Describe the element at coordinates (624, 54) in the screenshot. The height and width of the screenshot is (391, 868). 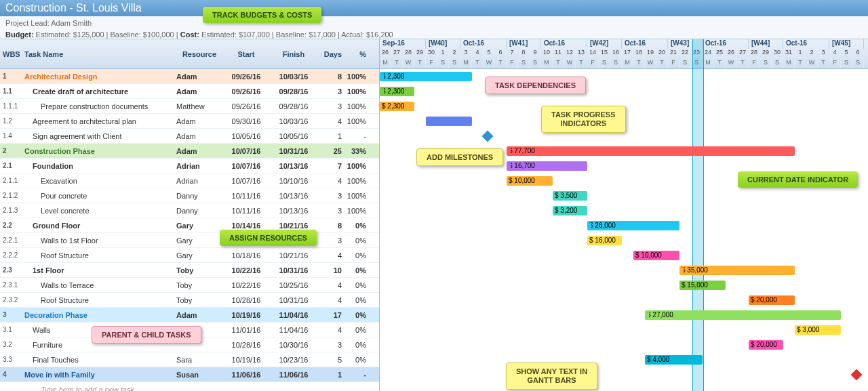
I see `timeline-header: Sep-16[W40]Oct-16[W41]Oct-16[W42]Oct-16[…` at that location.